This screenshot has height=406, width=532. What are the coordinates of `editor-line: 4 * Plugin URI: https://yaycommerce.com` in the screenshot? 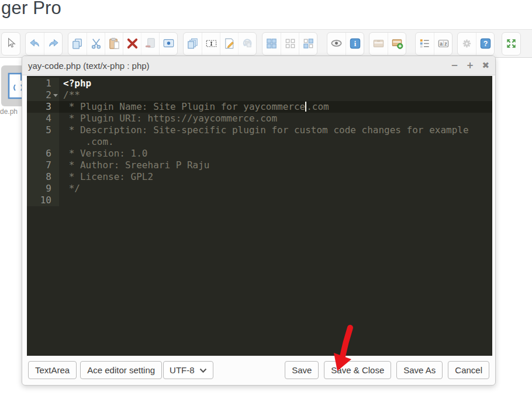 It's located at (260, 119).